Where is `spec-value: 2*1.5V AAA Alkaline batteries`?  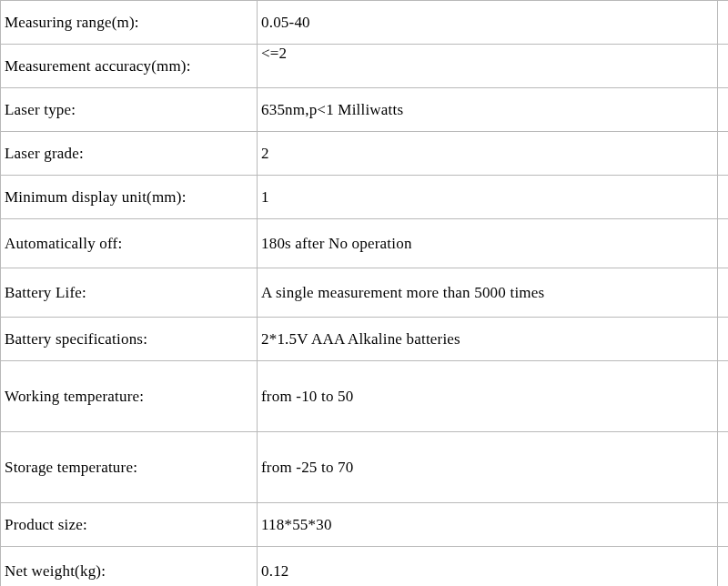 spec-value: 2*1.5V AAA Alkaline batteries is located at coordinates (488, 339).